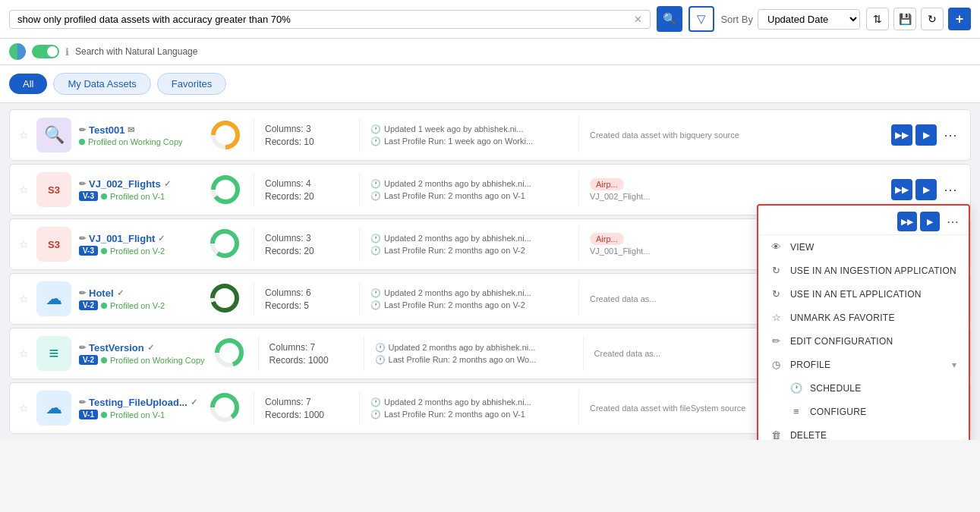  I want to click on profiled-label: Profiled on Working Copy, so click(135, 142).